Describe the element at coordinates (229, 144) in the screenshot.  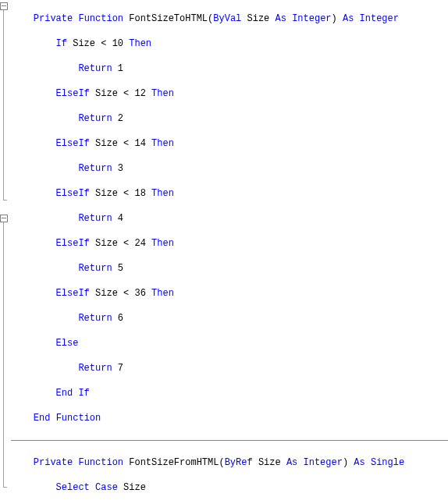
I see `code-line: ElseIf Size < 14 Then` at that location.